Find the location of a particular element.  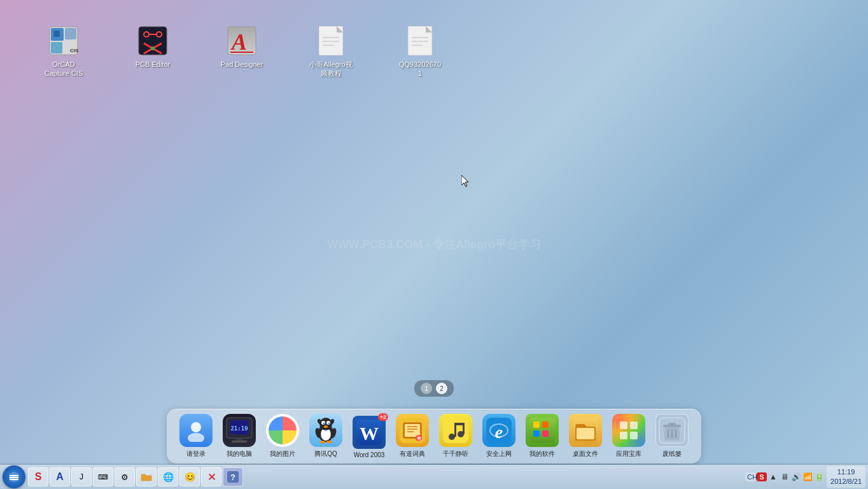

desktop-icon-file1: 小哥Allegro视 频教程 is located at coordinates (331, 52).